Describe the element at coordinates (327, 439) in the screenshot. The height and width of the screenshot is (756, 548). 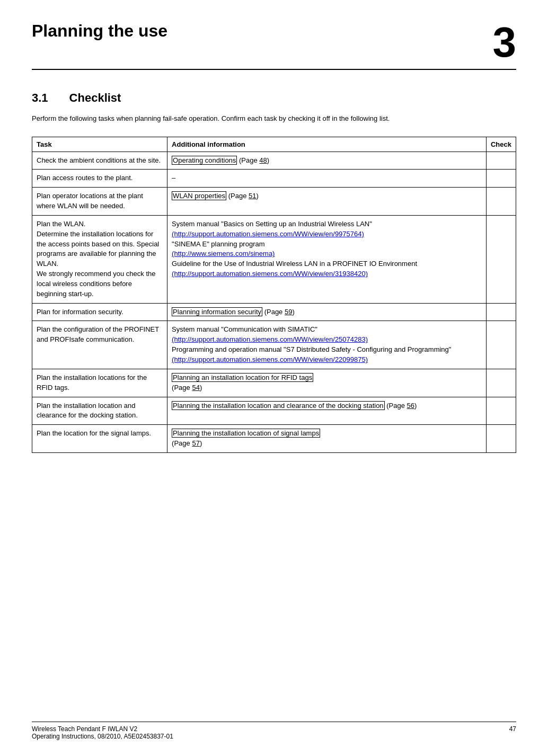
I see `additional-cell: Planning the installation location of si…` at that location.